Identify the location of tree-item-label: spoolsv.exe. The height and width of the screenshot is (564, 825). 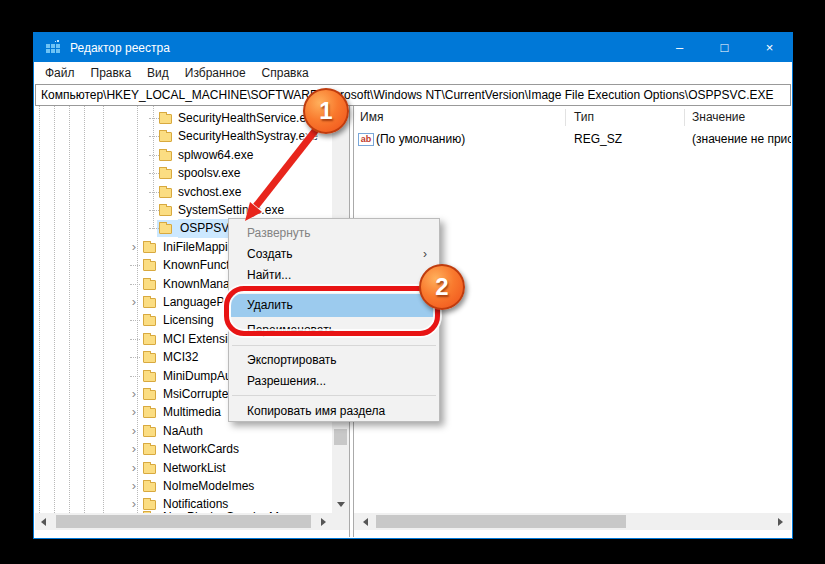
(209, 174).